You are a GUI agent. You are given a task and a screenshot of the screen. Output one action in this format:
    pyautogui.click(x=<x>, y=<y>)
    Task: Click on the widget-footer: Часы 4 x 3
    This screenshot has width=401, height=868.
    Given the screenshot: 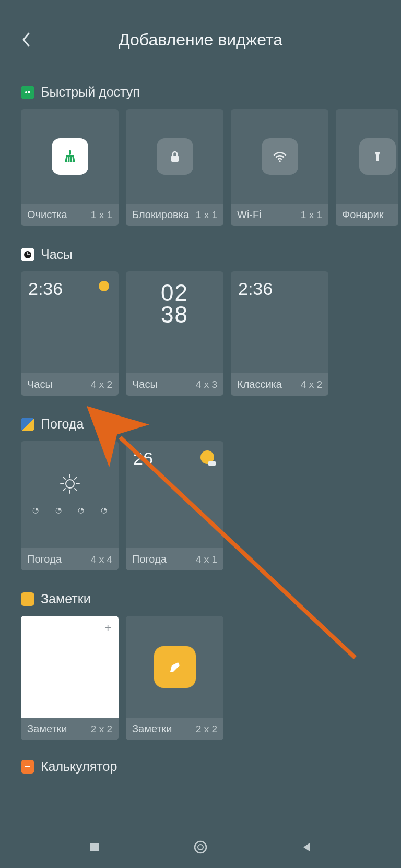 What is the action you would take?
    pyautogui.click(x=174, y=384)
    